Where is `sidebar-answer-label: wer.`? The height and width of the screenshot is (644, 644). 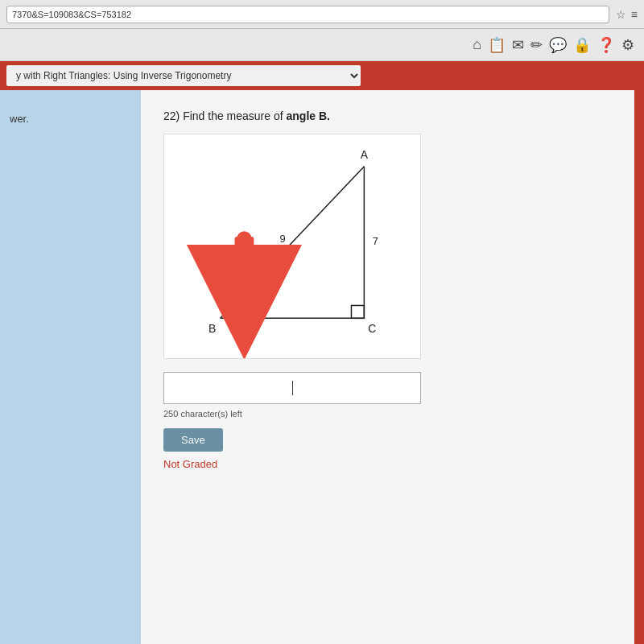
sidebar-answer-label: wer. is located at coordinates (71, 119).